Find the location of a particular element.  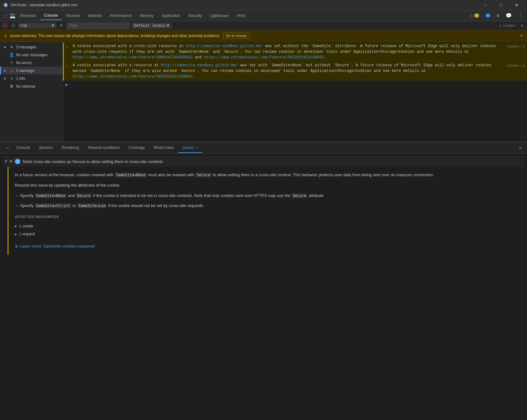

bottom-tab-console: Console is located at coordinates (23, 148).